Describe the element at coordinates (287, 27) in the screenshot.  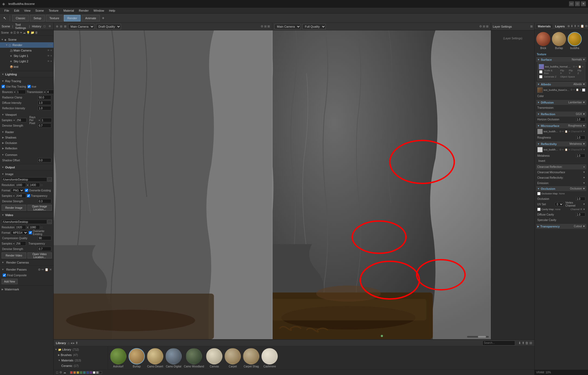
I see `right-camera-select: Main Camera` at that location.